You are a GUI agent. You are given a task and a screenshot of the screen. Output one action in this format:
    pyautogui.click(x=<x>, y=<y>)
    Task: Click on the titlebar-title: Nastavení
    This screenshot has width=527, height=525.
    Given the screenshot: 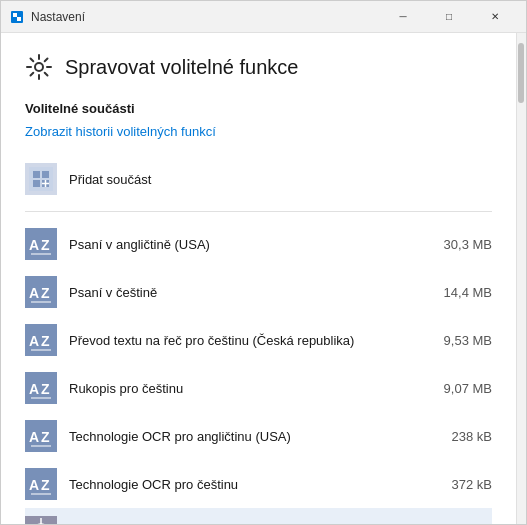 What is the action you would take?
    pyautogui.click(x=206, y=17)
    